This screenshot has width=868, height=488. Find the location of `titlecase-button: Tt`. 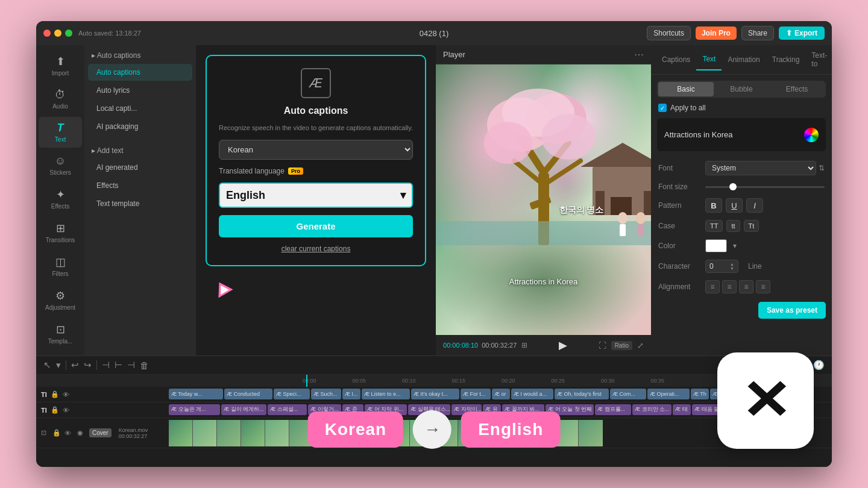

titlecase-button: Tt is located at coordinates (752, 226).